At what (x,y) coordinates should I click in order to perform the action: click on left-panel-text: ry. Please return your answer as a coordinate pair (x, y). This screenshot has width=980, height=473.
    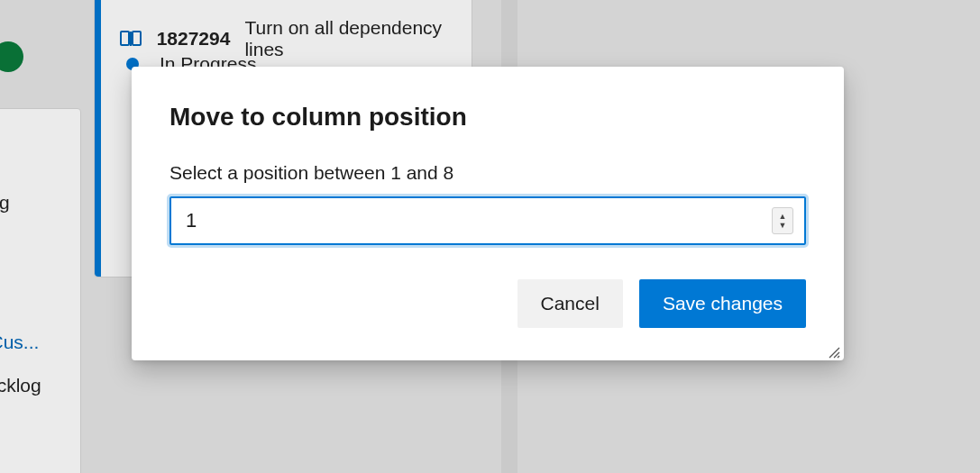
    Looking at the image, I should click on (34, 170).